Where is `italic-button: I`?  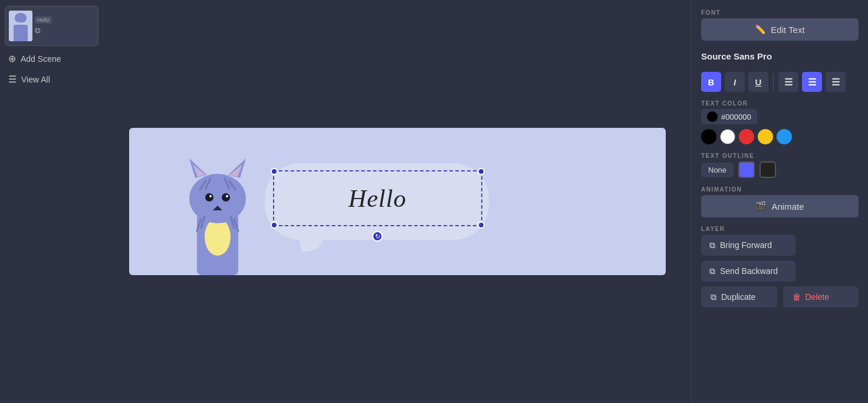
italic-button: I is located at coordinates (735, 82).